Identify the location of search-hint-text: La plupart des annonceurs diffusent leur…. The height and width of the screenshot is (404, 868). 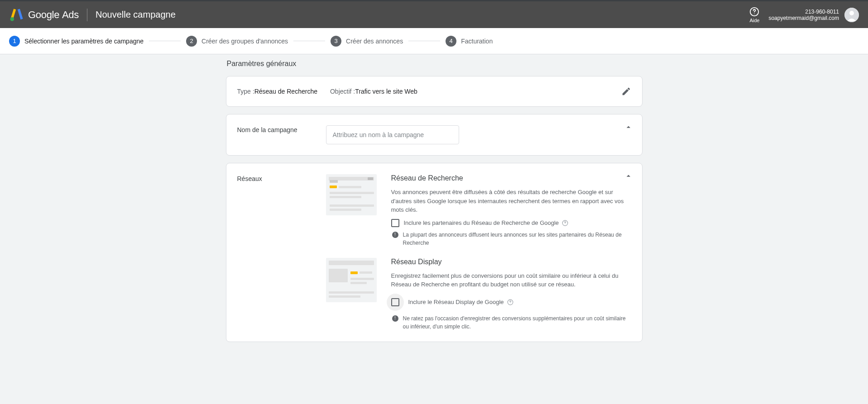
(517, 239).